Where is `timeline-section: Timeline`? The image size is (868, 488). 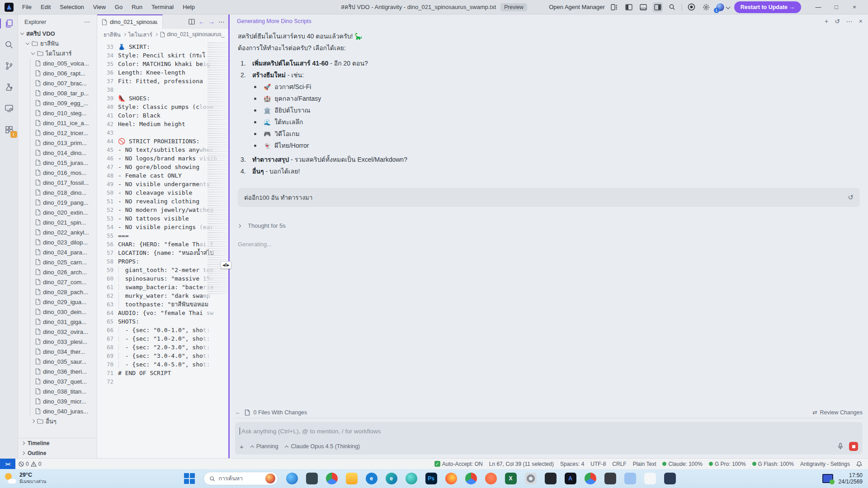
timeline-section: Timeline is located at coordinates (57, 443).